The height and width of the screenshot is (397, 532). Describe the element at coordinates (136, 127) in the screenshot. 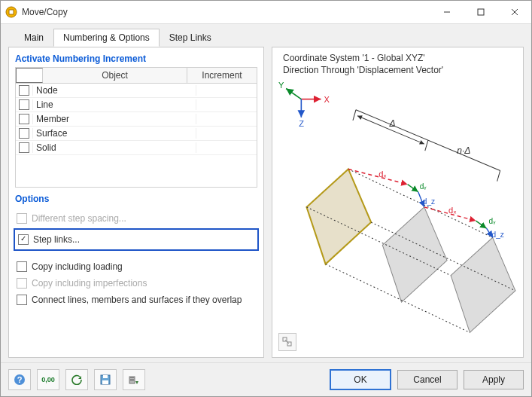

I see `numbering-table: Object Increment Node Line Member` at that location.